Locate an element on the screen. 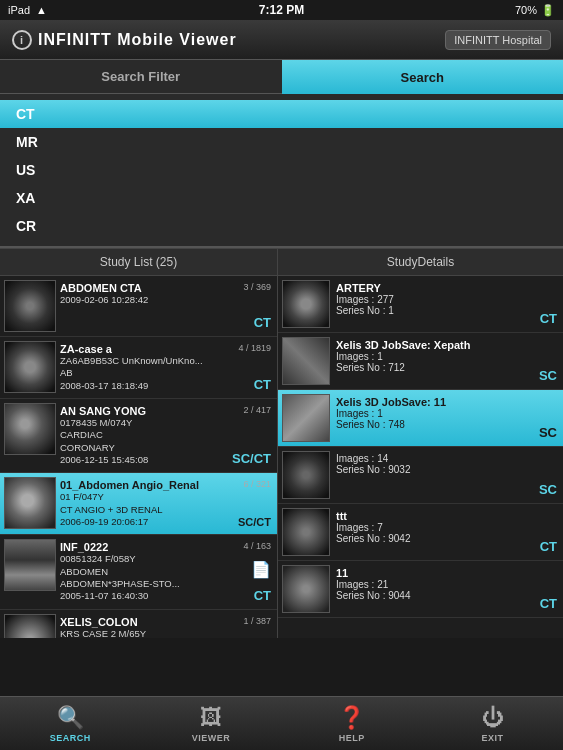 The height and width of the screenshot is (750, 563). nav-viewer-button: 🖼 VIEWER is located at coordinates (212, 724).